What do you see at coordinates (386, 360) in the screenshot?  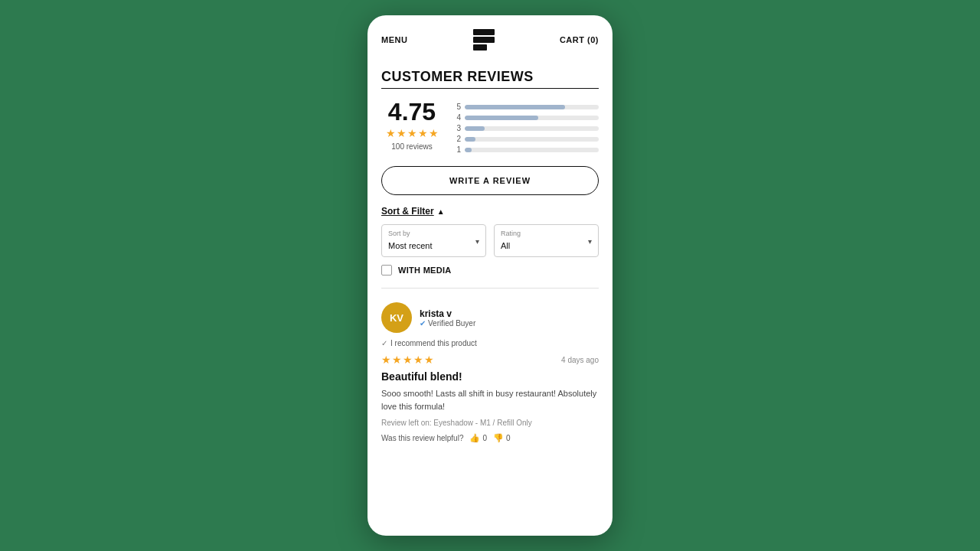 I see `review-star-1: ★` at bounding box center [386, 360].